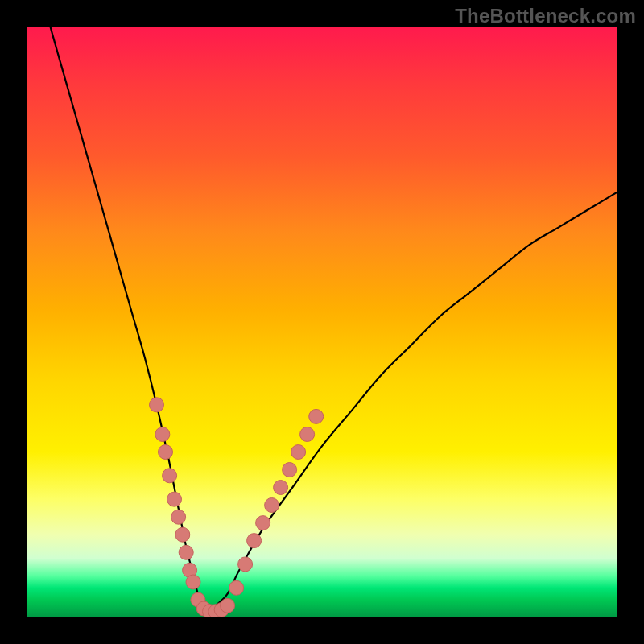  I want to click on watermark-text: TheBottleneck.com, so click(546, 16).